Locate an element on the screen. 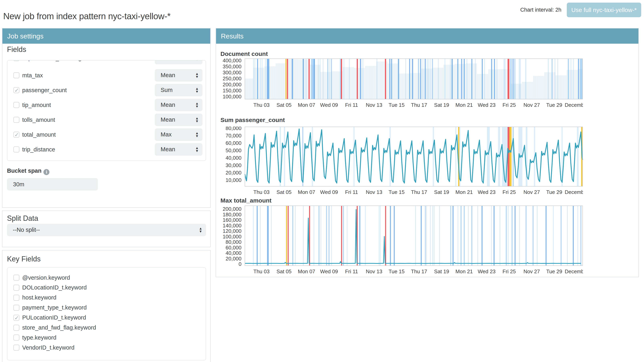  page-title: New job from index pattern nyc-taxi-yell… is located at coordinates (87, 16).